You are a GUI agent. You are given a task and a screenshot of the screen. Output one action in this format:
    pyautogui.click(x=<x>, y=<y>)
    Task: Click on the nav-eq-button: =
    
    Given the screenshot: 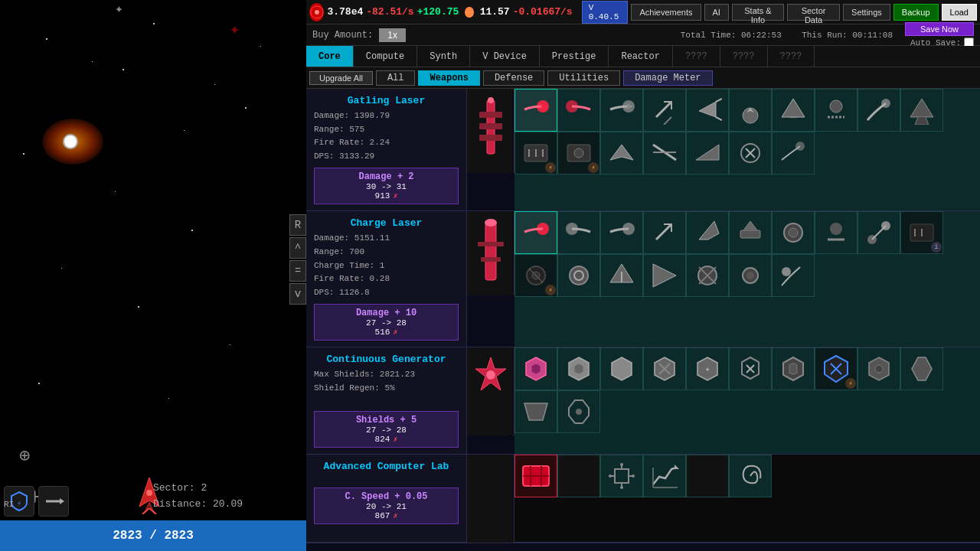 What is the action you would take?
    pyautogui.click(x=298, y=271)
    